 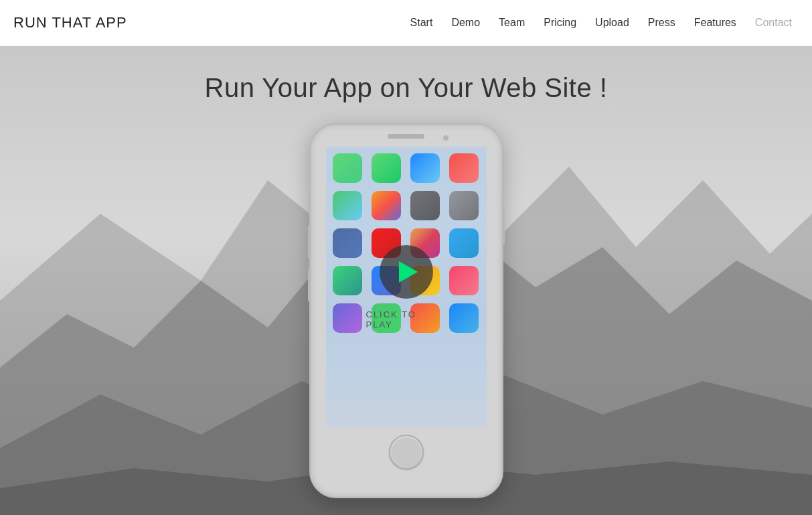 I want to click on click-to-play-label: CLICK TO PLAY, so click(x=406, y=319).